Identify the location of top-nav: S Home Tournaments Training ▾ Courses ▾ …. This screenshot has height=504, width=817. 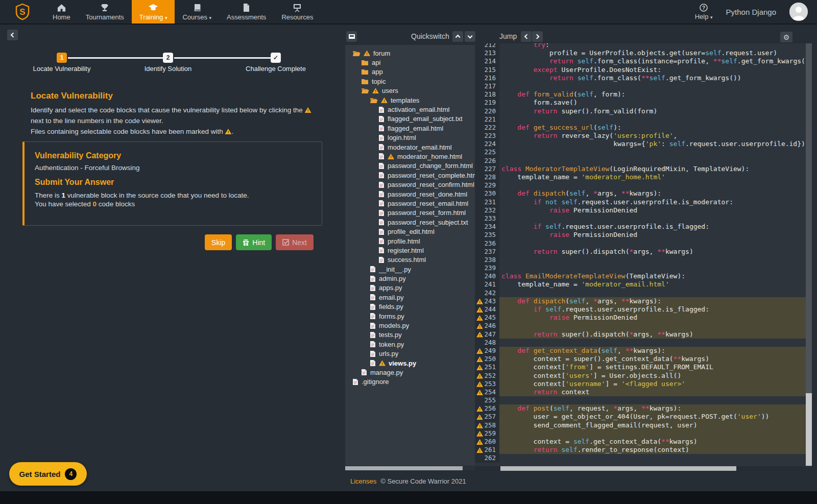
(408, 12).